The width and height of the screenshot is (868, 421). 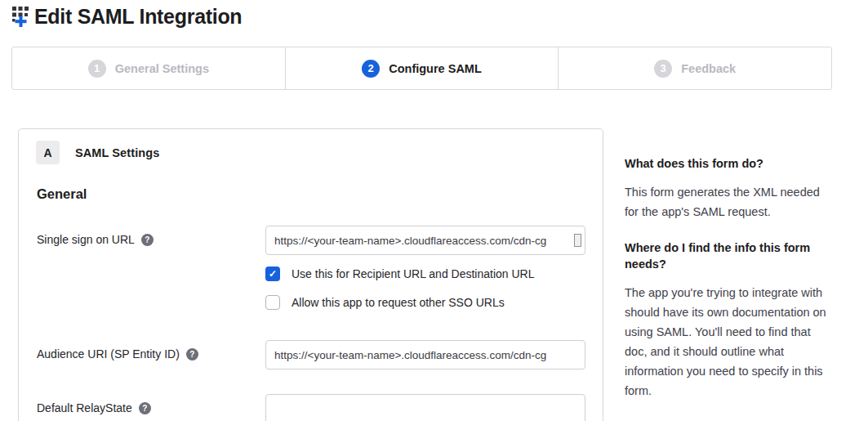 What do you see at coordinates (421, 69) in the screenshot?
I see `step-configure-saml: 2 Configure SAML` at bounding box center [421, 69].